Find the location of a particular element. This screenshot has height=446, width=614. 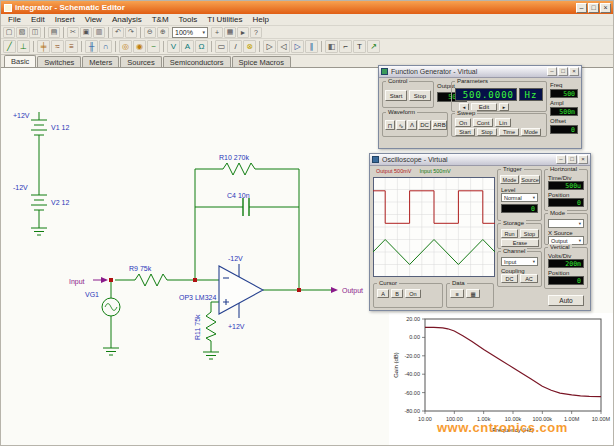

paste-icon: ▥ is located at coordinates (99, 32).